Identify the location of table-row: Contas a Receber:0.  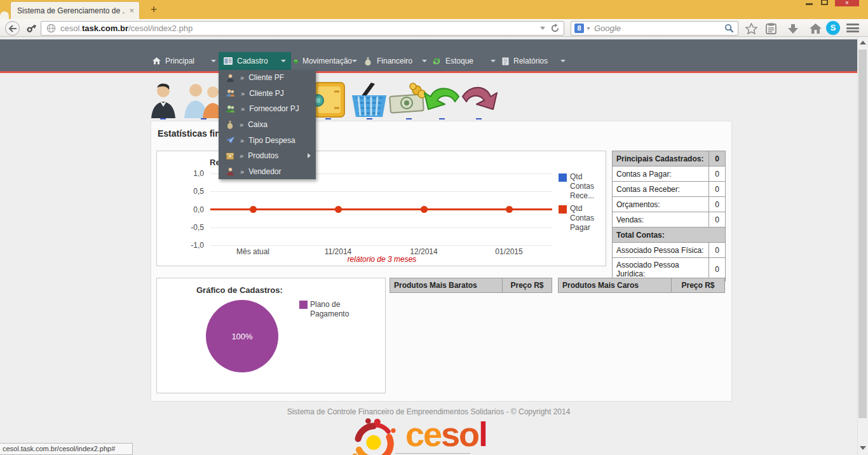
(669, 189).